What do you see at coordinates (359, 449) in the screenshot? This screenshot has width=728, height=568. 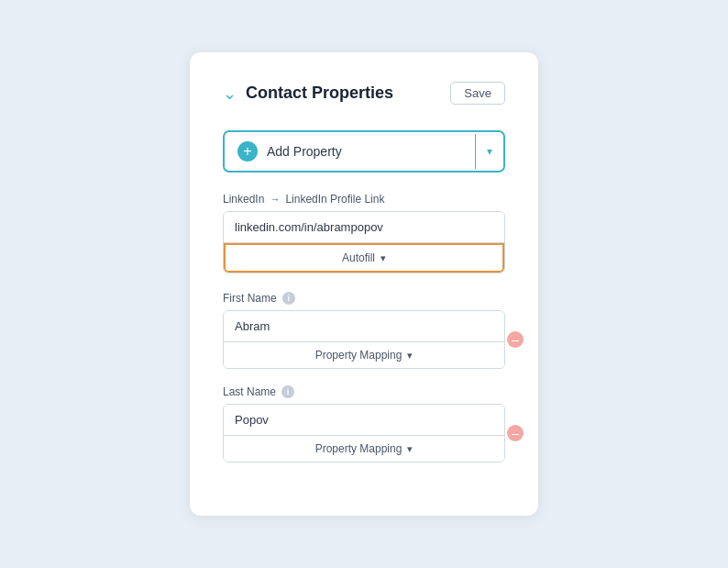 I see `last-name-mapping-label: Property Mapping` at bounding box center [359, 449].